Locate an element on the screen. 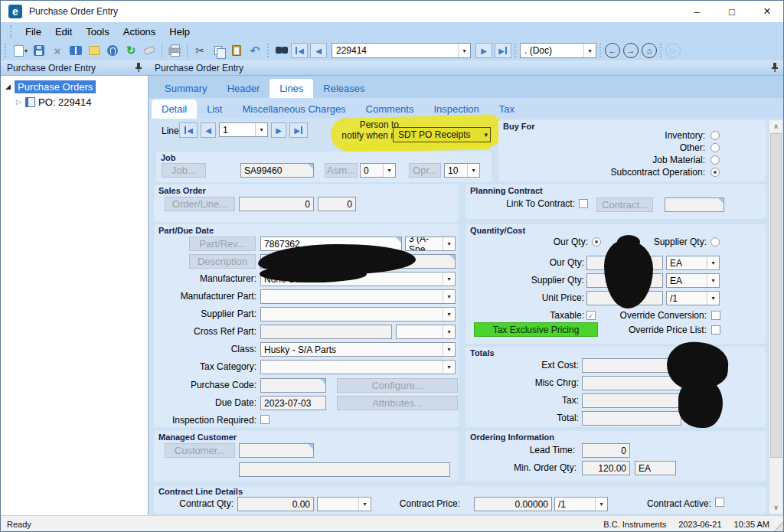 The height and width of the screenshot is (532, 784). job-button: Job... is located at coordinates (184, 170).